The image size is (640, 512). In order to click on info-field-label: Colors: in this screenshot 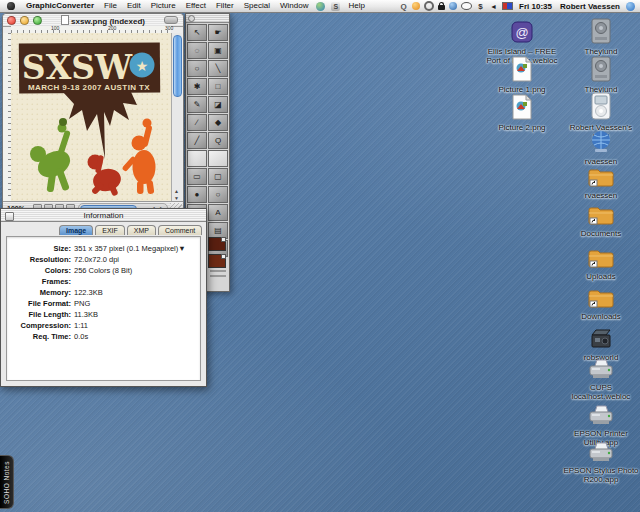, I will do `click(40, 270)`.